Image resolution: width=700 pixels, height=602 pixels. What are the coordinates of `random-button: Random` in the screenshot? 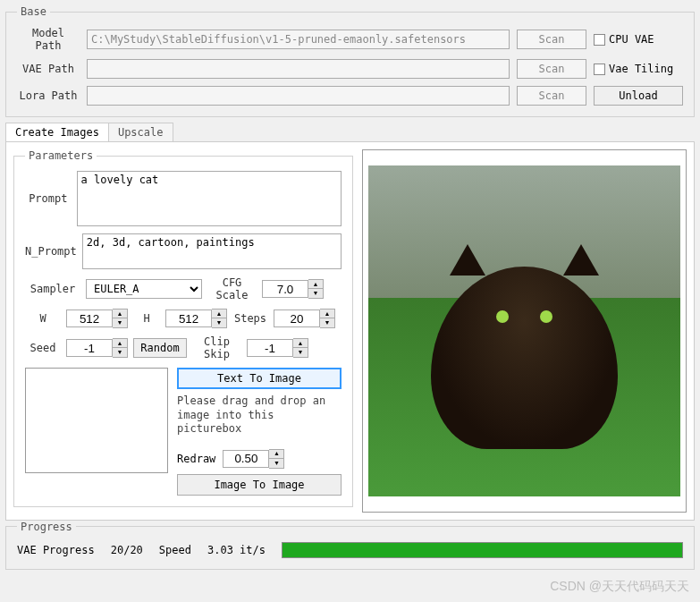 It's located at (160, 348).